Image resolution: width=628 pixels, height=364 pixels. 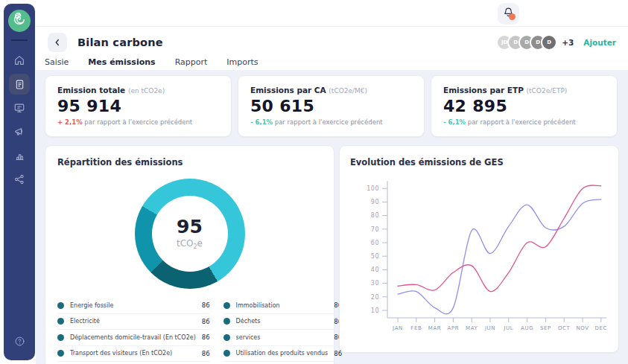 I want to click on kpi-unit: (tCO2e/M€), so click(x=348, y=91).